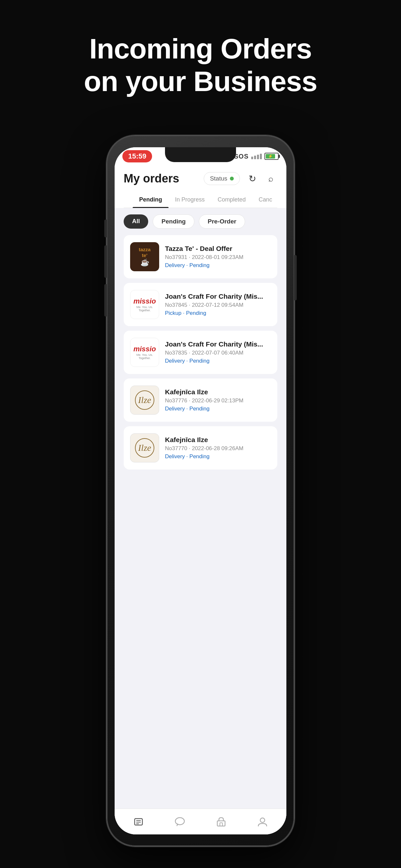 The height and width of the screenshot is (868, 401). I want to click on time-display: 15:59, so click(137, 156).